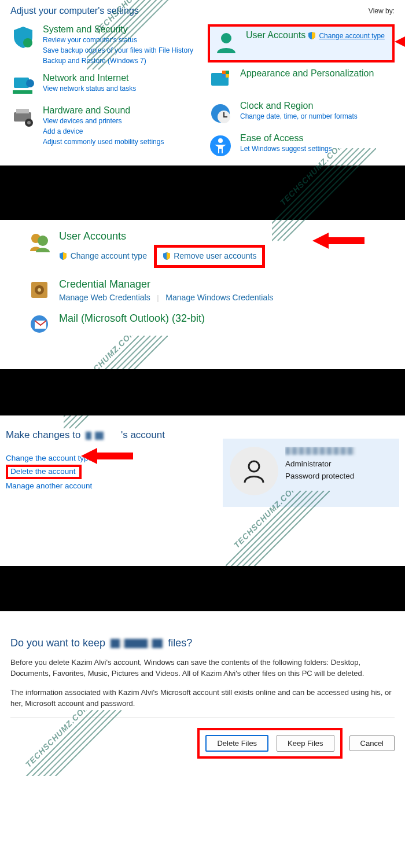 This screenshot has width=405, height=868. I want to click on heading-prefix: Do you want to keep, so click(58, 643).